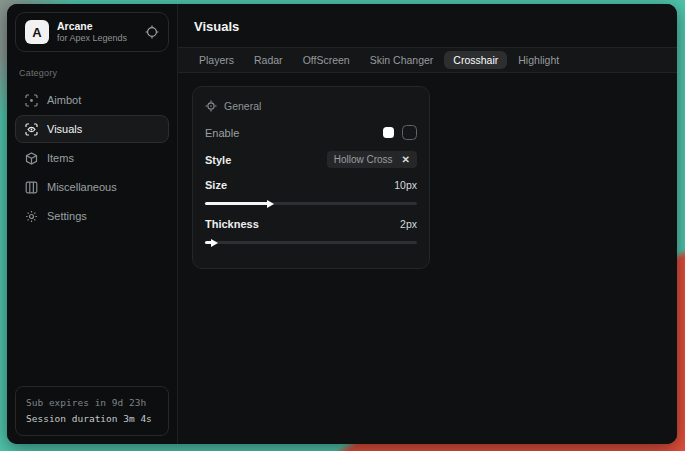 The height and width of the screenshot is (451, 685). I want to click on section-title: General, so click(242, 106).